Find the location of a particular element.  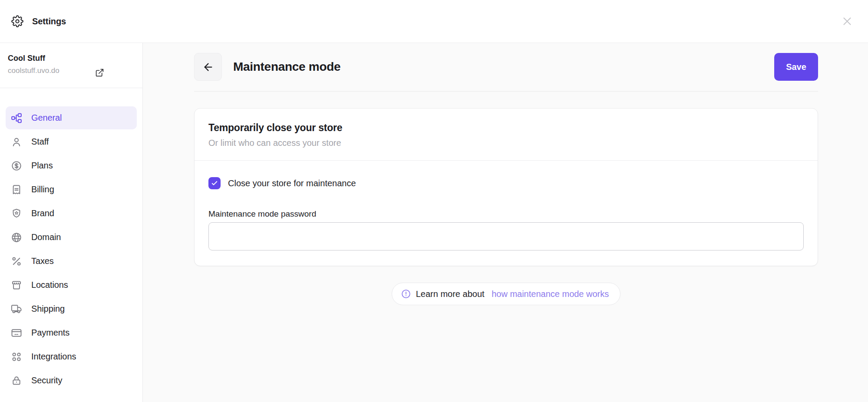

page-header: Maintenance mode Save is located at coordinates (506, 67).